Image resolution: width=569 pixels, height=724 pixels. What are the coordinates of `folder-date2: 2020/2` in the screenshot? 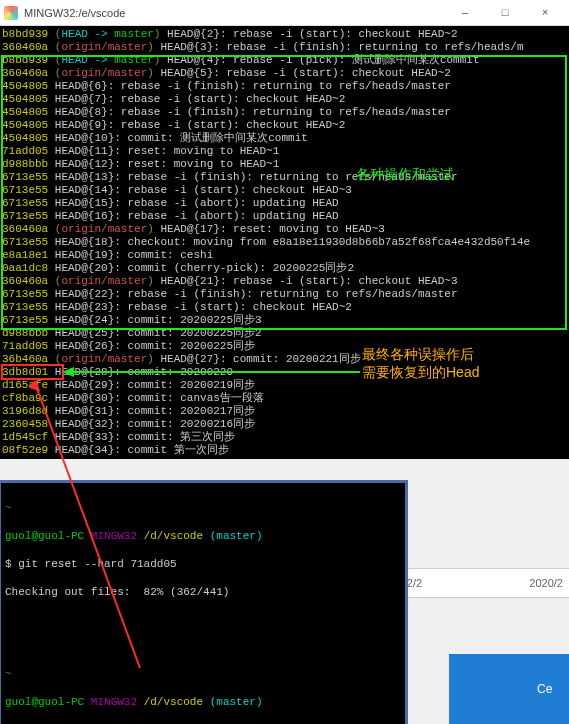 It's located at (546, 583).